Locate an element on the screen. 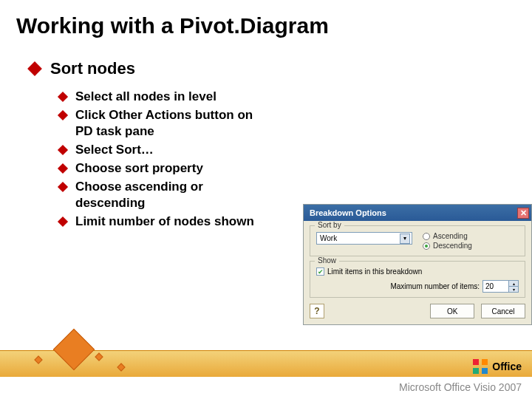 The height and width of the screenshot is (399, 532). ok-button: OK is located at coordinates (452, 311).